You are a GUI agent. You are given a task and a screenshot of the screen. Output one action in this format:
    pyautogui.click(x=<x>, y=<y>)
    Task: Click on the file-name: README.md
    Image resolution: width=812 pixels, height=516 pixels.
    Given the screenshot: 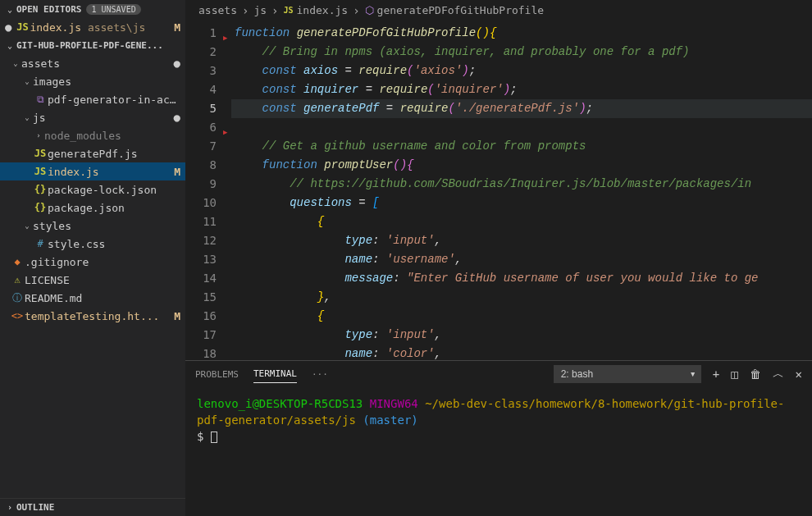 What is the action you would take?
    pyautogui.click(x=103, y=299)
    